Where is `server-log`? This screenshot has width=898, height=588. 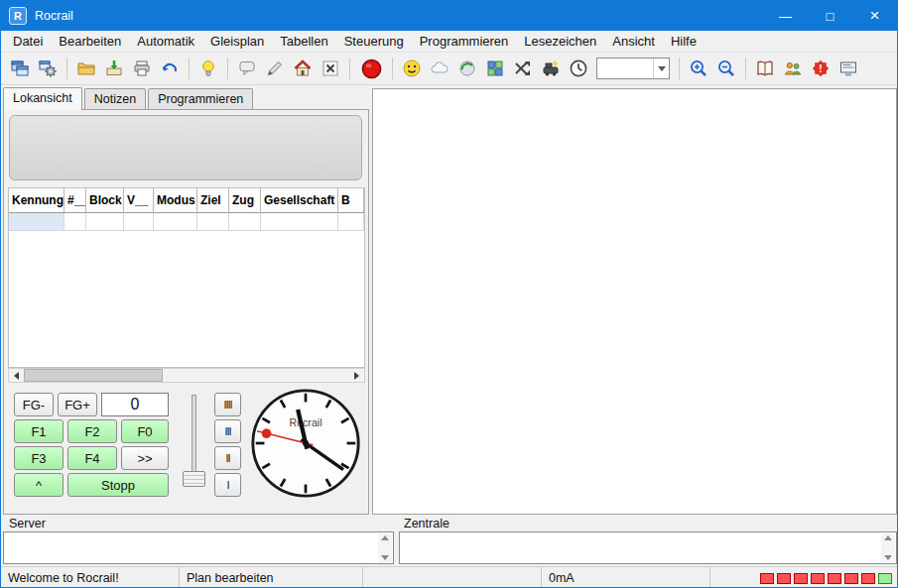 server-log is located at coordinates (198, 547).